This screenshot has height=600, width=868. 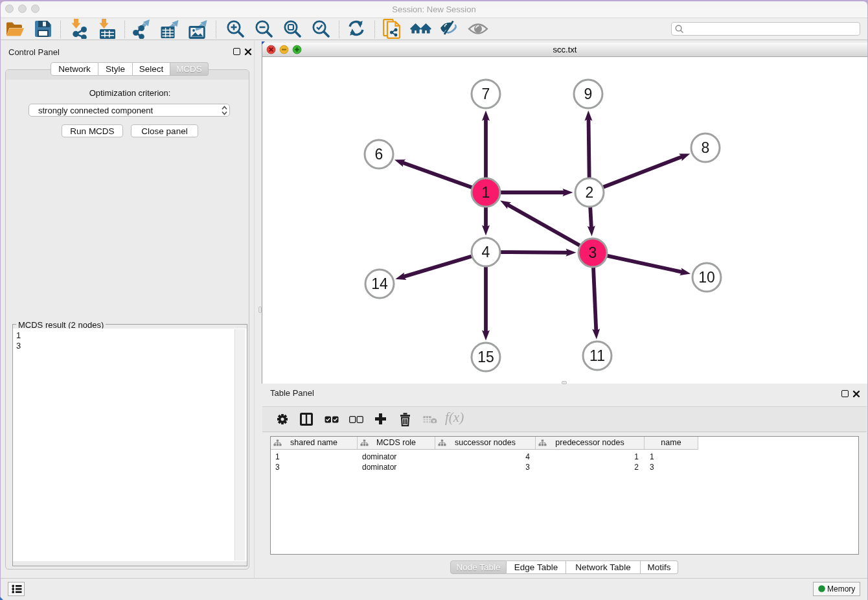 What do you see at coordinates (486, 252) in the screenshot?
I see `svg-text: 4` at bounding box center [486, 252].